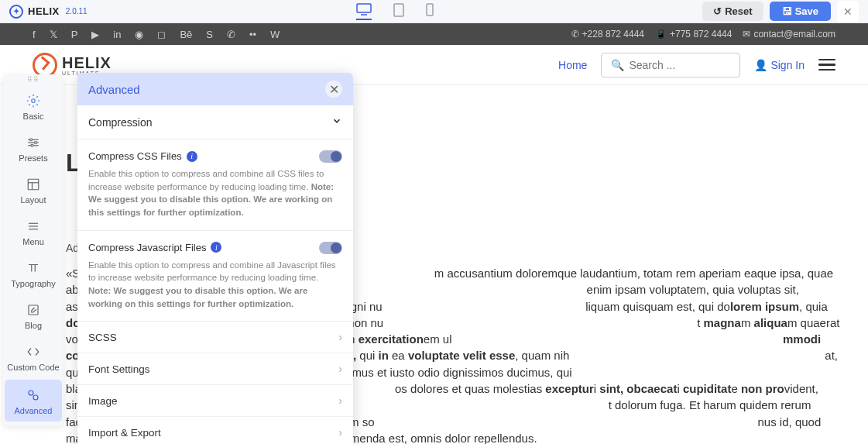 This screenshot has height=444, width=868. What do you see at coordinates (215, 401) in the screenshot?
I see `panel-item-image: Image›` at bounding box center [215, 401].